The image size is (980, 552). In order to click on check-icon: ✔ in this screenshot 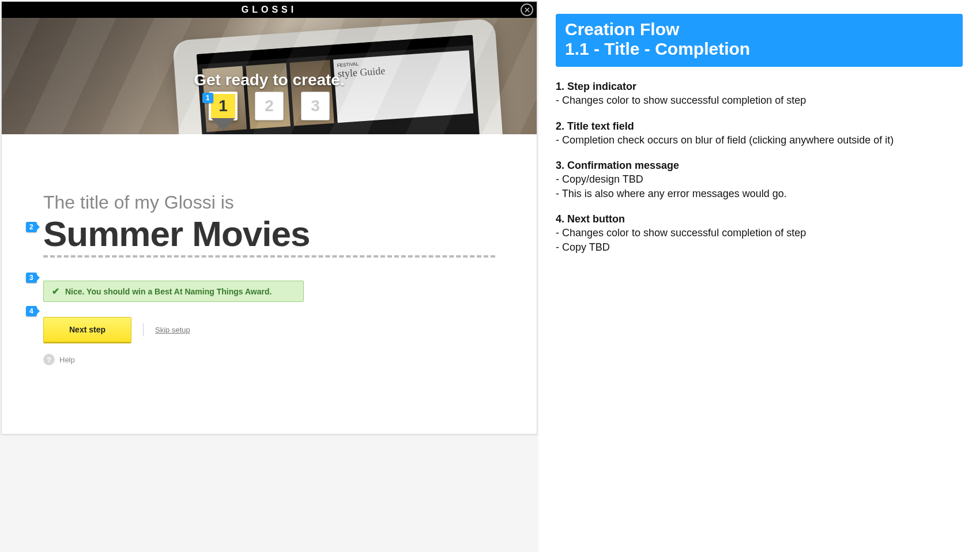, I will do `click(55, 292)`.